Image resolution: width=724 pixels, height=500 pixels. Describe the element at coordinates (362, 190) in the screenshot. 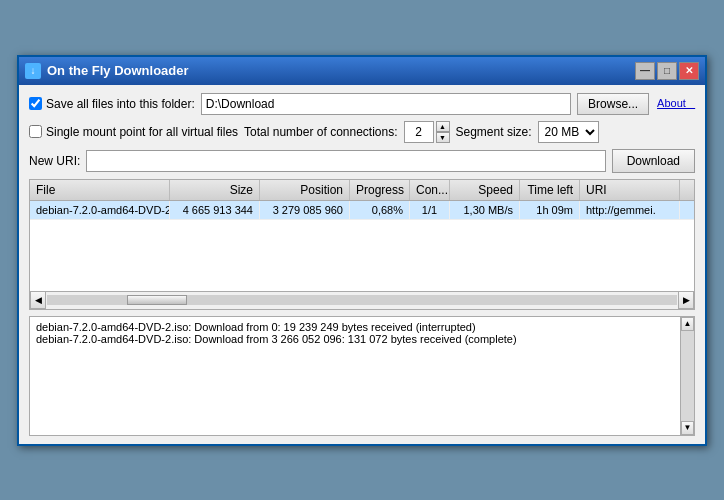

I see `table-header: File Size Position Progress Con... Speed…` at that location.